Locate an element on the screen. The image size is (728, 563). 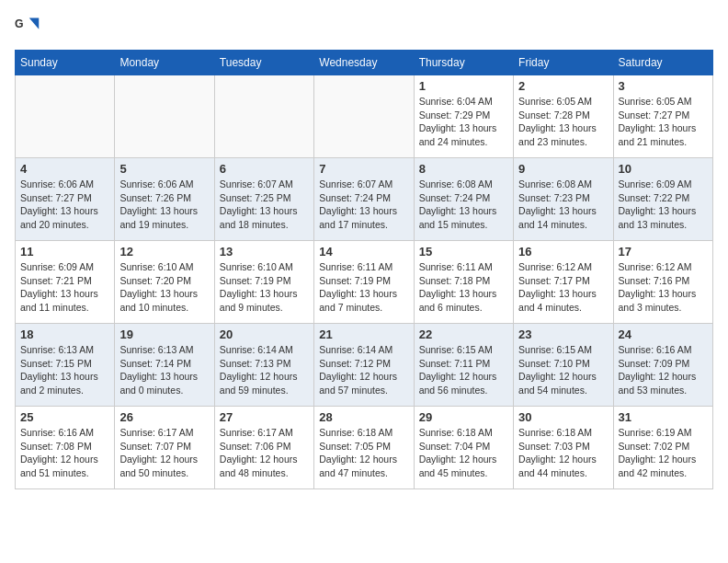
day-number: 11 is located at coordinates (64, 252).